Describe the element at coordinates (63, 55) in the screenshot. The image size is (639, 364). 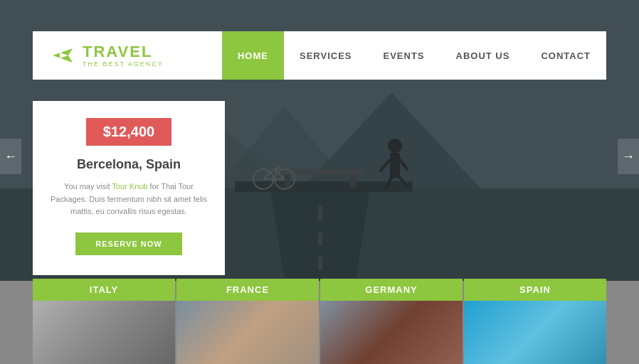
I see `plane-icon` at that location.